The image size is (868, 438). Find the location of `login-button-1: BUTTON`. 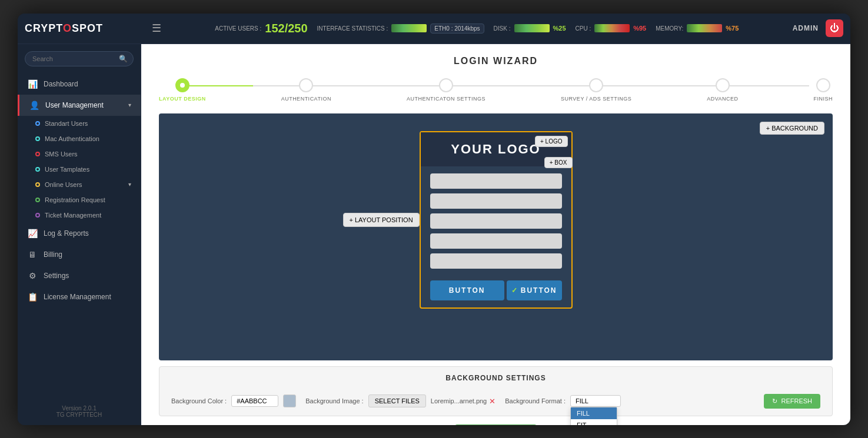

login-button-1: BUTTON is located at coordinates (467, 290).